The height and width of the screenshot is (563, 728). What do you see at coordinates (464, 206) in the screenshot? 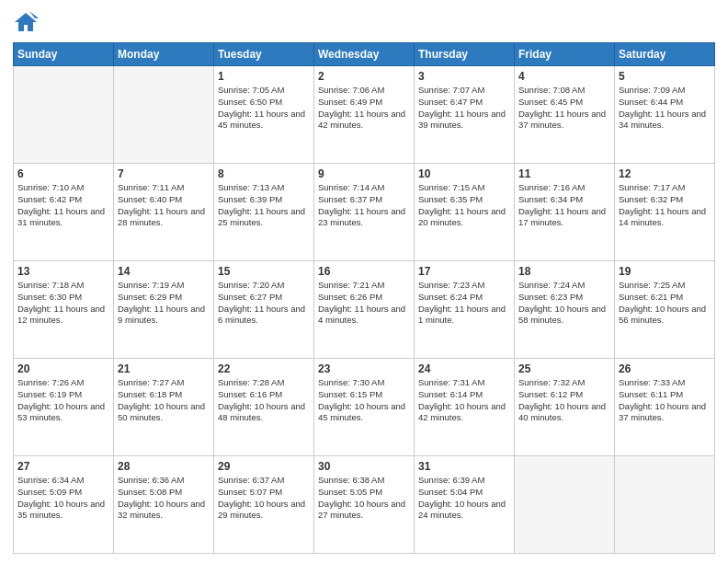
I see `day-info: Sunrise: 7:15 AMSunset: 6:35 PMDaylight:…` at bounding box center [464, 206].